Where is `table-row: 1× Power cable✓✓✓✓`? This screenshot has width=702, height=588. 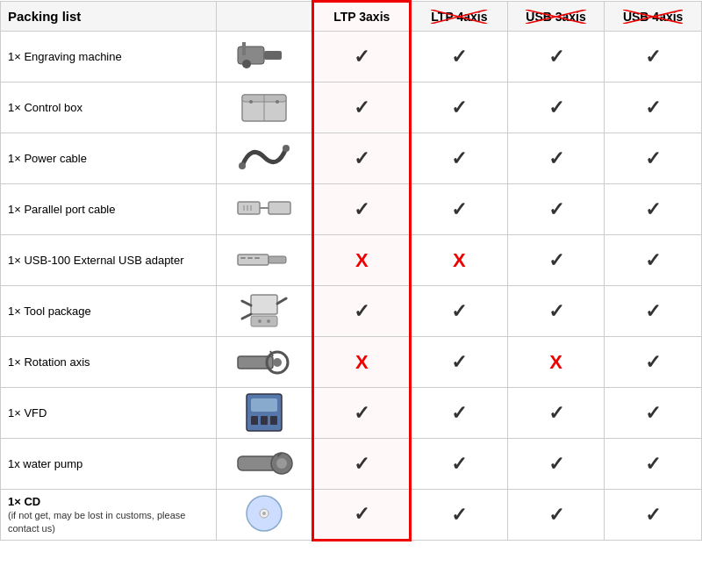 table-row: 1× Power cable✓✓✓✓ is located at coordinates (351, 159).